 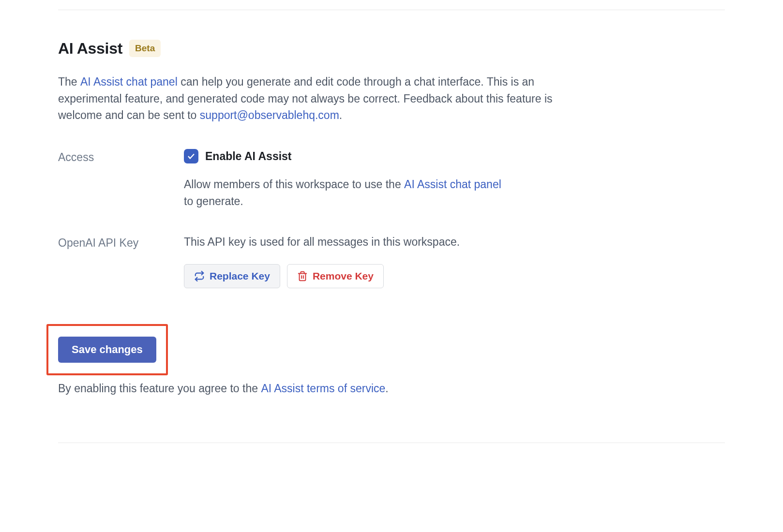 I want to click on terms-of-service-link: AI Assist terms of service, so click(x=323, y=388).